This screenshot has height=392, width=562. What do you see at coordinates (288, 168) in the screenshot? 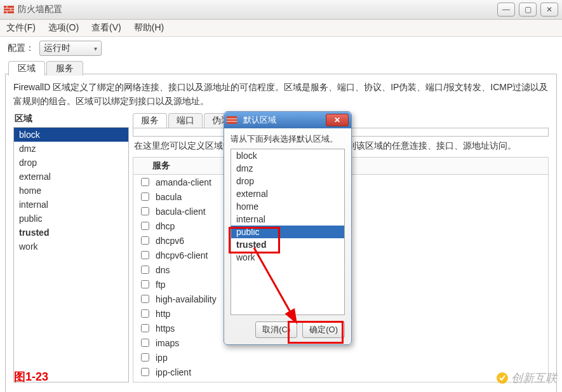
I see `dialog-zone-item-dmz: dmz` at bounding box center [288, 168].